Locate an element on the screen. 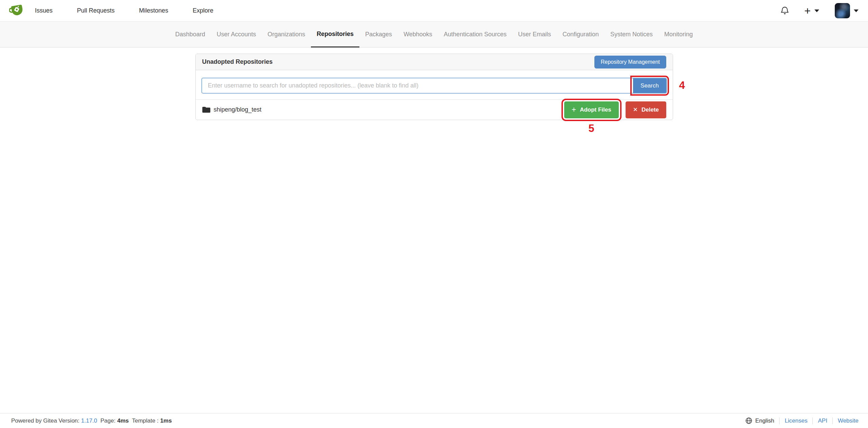 The height and width of the screenshot is (428, 868). folder-icon is located at coordinates (206, 110).